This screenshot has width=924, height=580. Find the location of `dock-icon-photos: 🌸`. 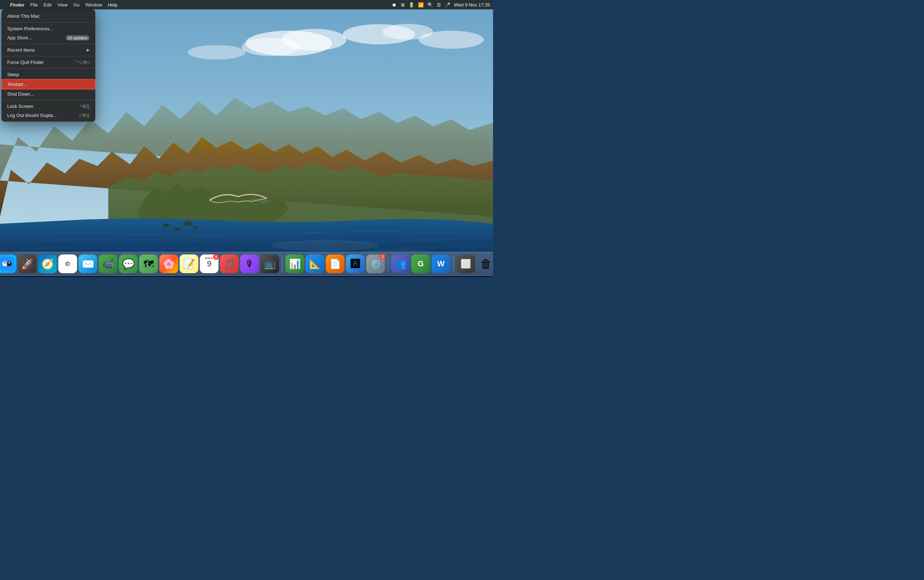

dock-icon-photos: 🌸 is located at coordinates (169, 264).